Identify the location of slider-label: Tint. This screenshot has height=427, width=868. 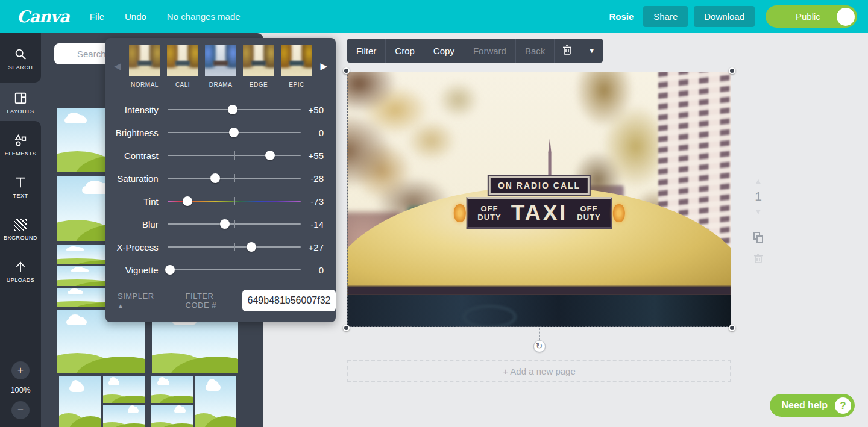
(132, 201).